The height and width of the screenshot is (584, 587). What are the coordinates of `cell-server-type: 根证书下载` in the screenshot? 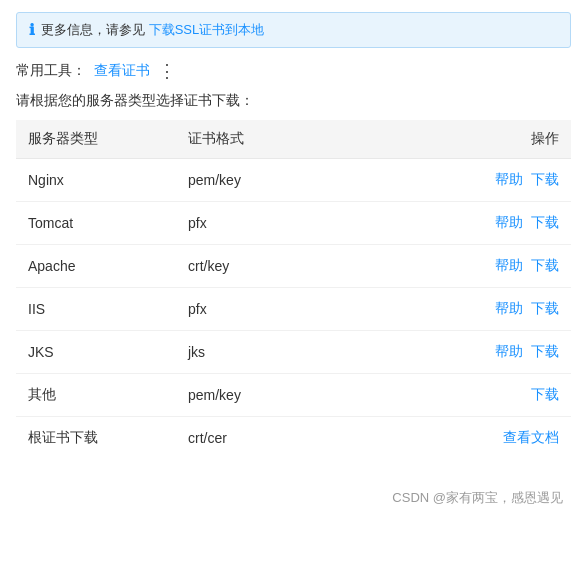 It's located at (96, 438).